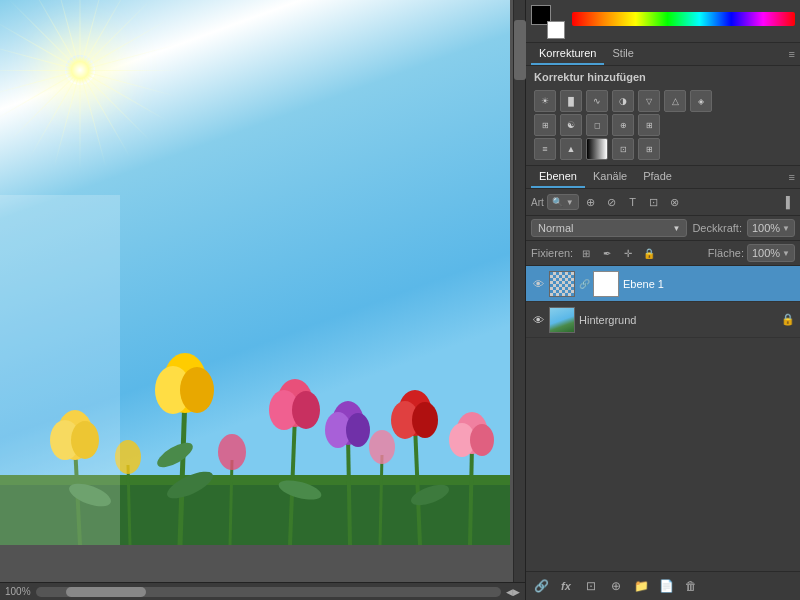 This screenshot has height=600, width=800. Describe the element at coordinates (566, 586) in the screenshot. I see `fx-icon: fx` at that location.